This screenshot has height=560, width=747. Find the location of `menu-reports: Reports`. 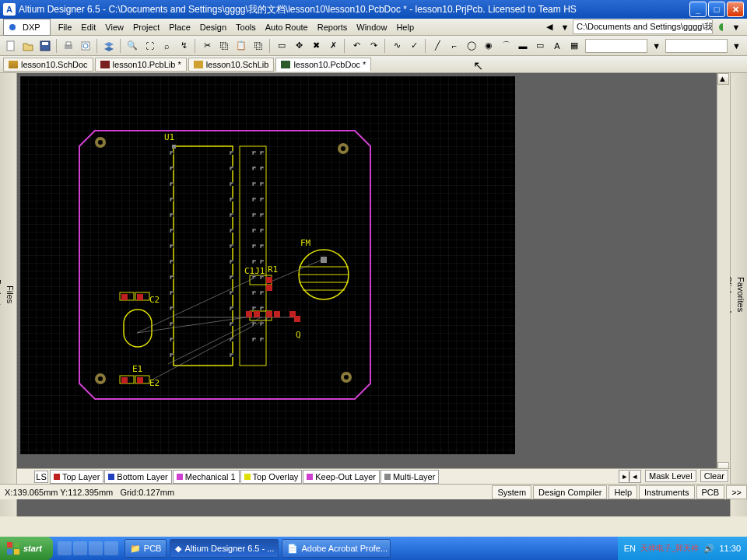

menu-reports: Reports is located at coordinates (333, 27).